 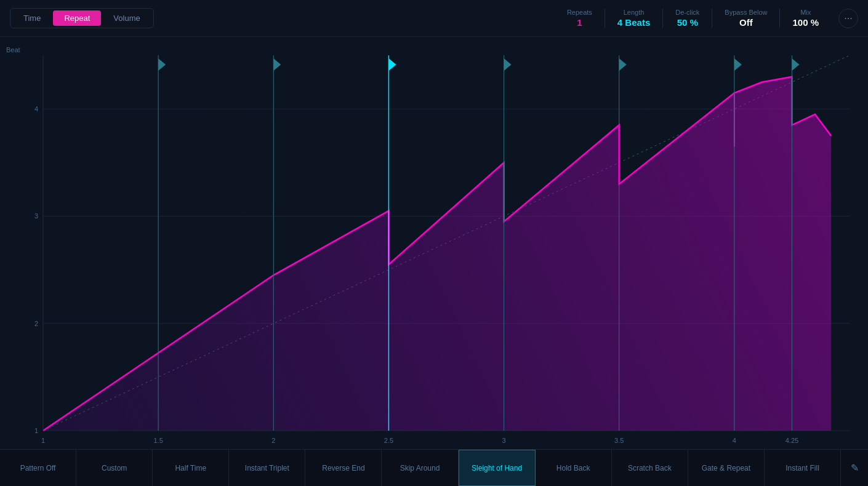 I want to click on pattern-btn-sleight-of-hand: Sleight of Hand, so click(x=497, y=468).